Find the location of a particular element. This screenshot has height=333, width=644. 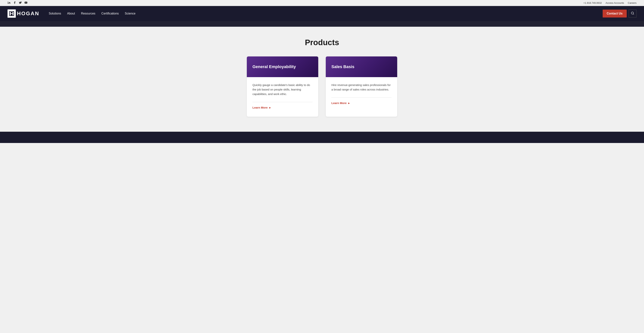

nav-certifications: Certifications is located at coordinates (110, 14).